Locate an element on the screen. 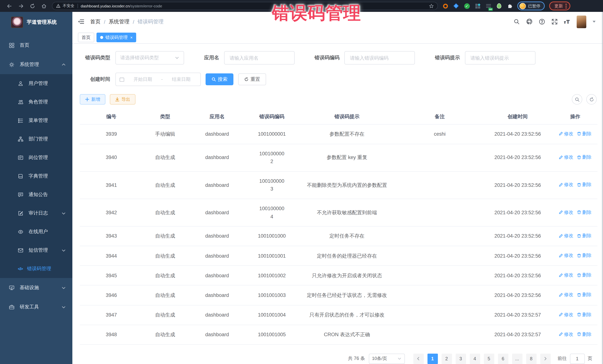 This screenshot has width=603, height=364. error-type-select: 请选择错误码类型 is located at coordinates (150, 58).